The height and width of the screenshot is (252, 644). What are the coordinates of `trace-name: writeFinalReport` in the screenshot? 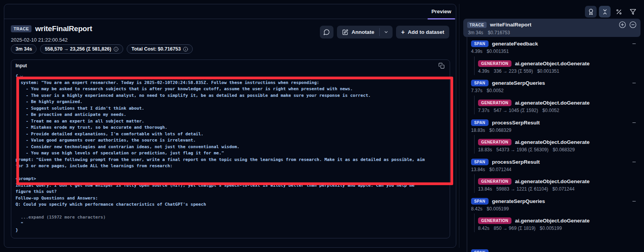 It's located at (511, 25).